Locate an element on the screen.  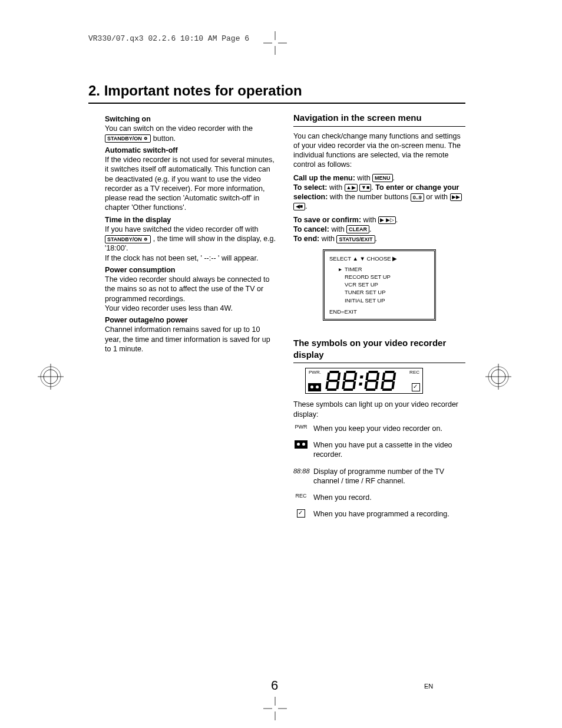
programmed-symbol-text: When you have programmed a recording. is located at coordinates (382, 514).